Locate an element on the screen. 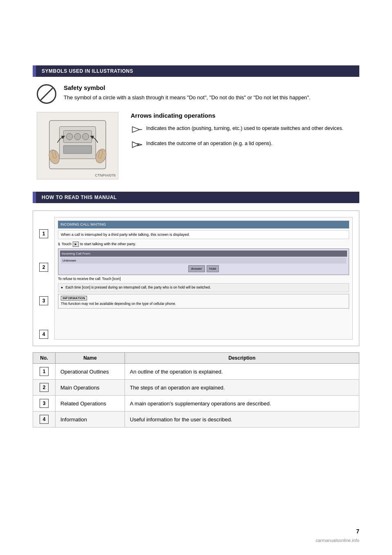 The width and height of the screenshot is (392, 555). table-cell-desc-4: Useful information for the user is descr… is located at coordinates (242, 419).